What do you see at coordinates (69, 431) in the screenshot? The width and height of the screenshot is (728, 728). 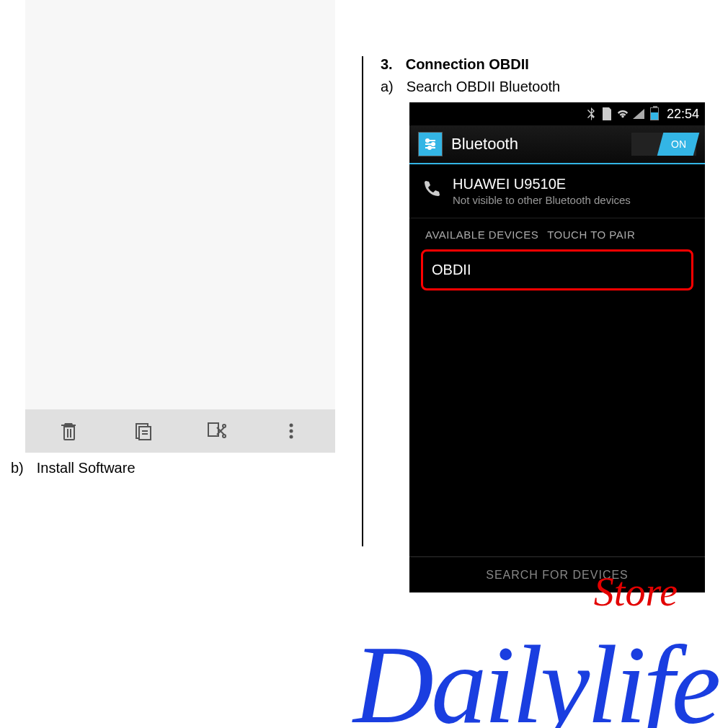 I see `trash-icon` at bounding box center [69, 431].